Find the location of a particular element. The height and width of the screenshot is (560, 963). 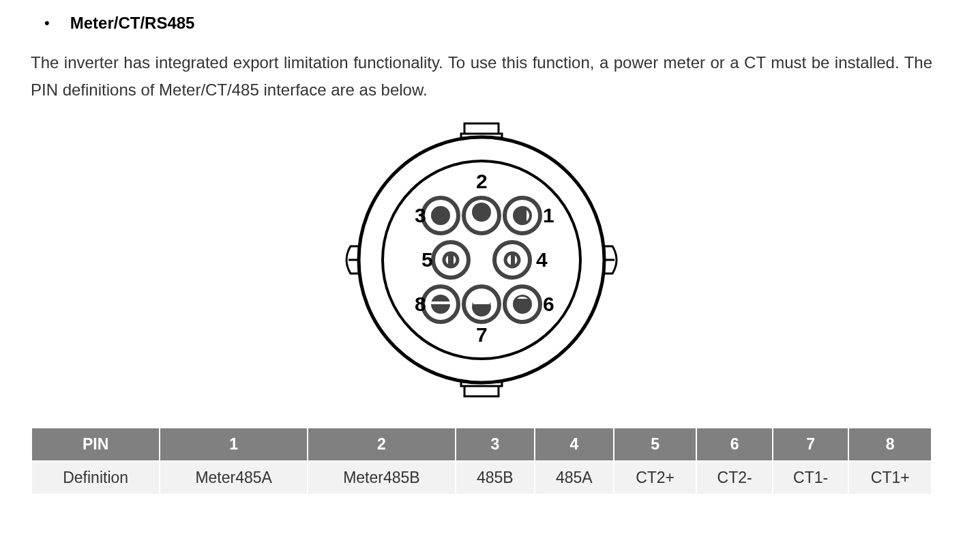

col-head-pin: PIN is located at coordinates (95, 445).